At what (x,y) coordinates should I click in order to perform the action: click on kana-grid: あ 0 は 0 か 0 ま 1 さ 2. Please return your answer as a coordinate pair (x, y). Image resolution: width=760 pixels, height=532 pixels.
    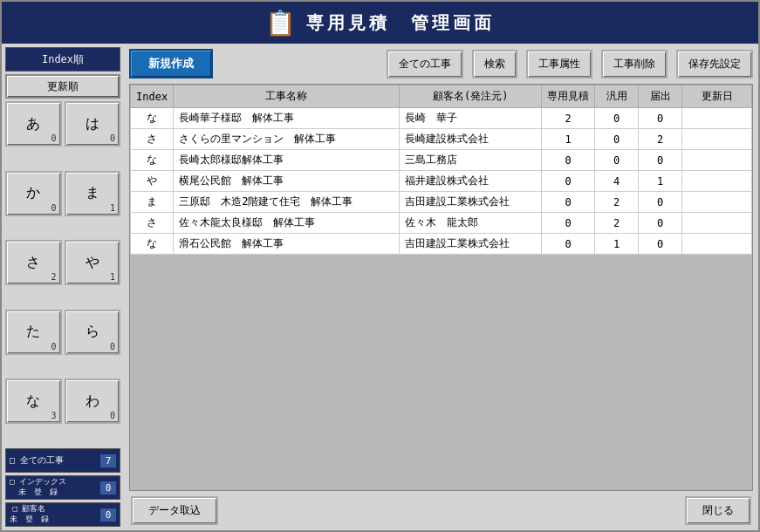
    Looking at the image, I should click on (63, 274).